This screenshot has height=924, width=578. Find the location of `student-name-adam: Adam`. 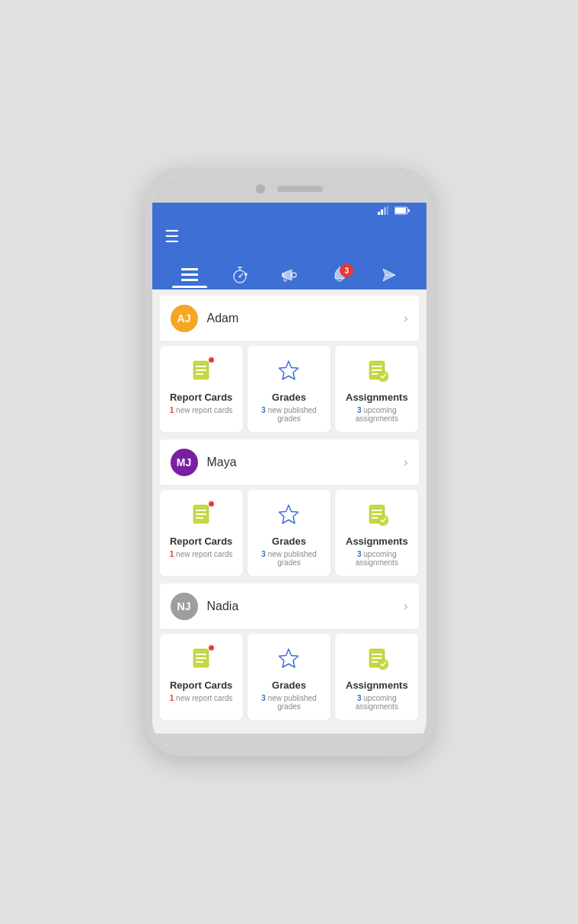

student-name-adam: Adam is located at coordinates (306, 318).